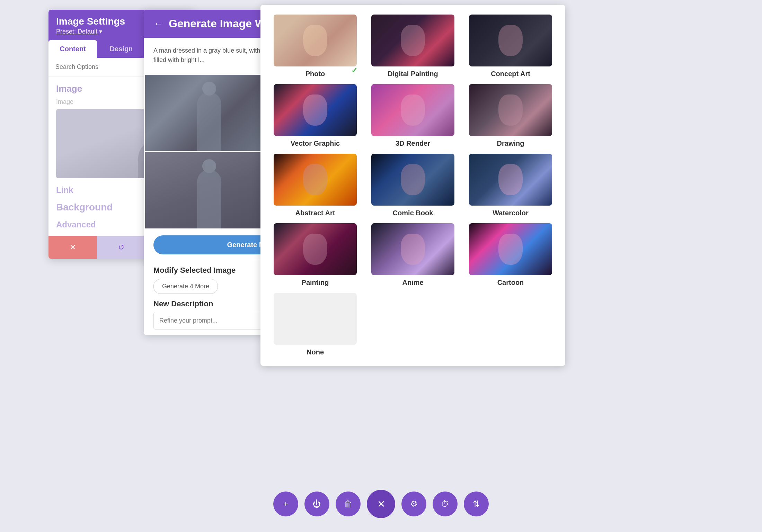  What do you see at coordinates (315, 40) in the screenshot?
I see `photo-face` at bounding box center [315, 40].